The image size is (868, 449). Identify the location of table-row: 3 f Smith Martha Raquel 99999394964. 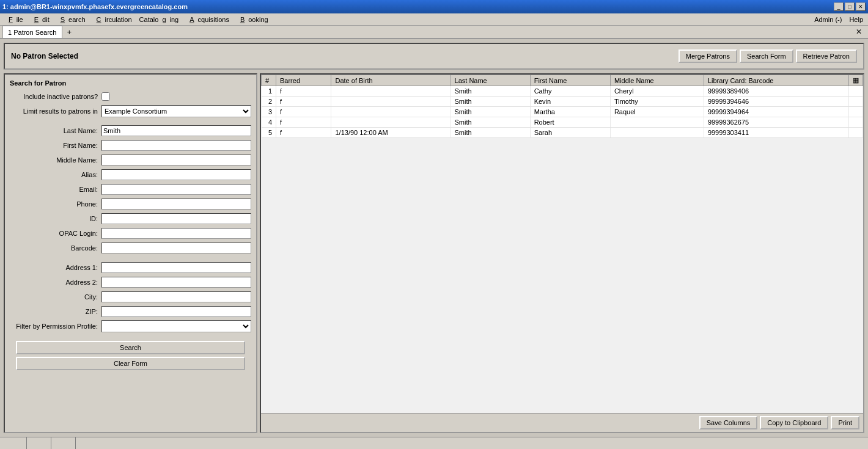
(562, 112).